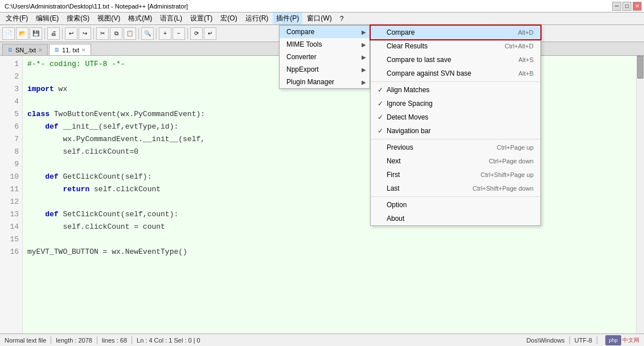 The image size is (644, 346). I want to click on submenu-ignorespacing: ✓ Ignore Spacing, so click(456, 104).